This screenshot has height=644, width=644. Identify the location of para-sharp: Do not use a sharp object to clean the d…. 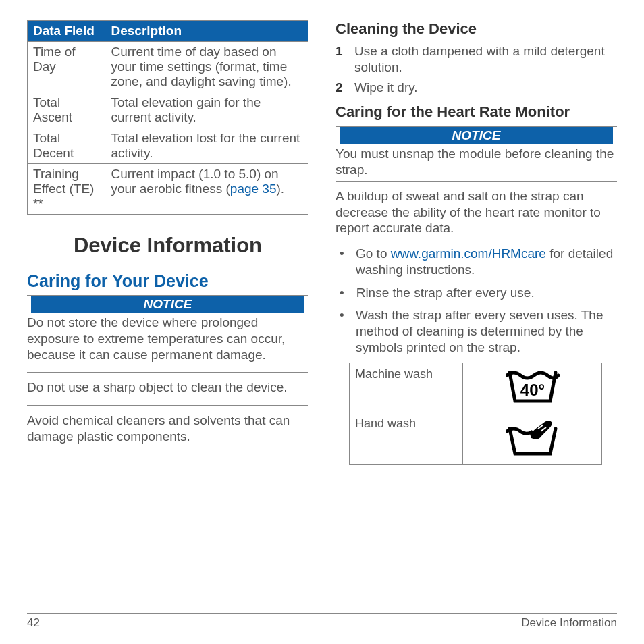
(167, 387).